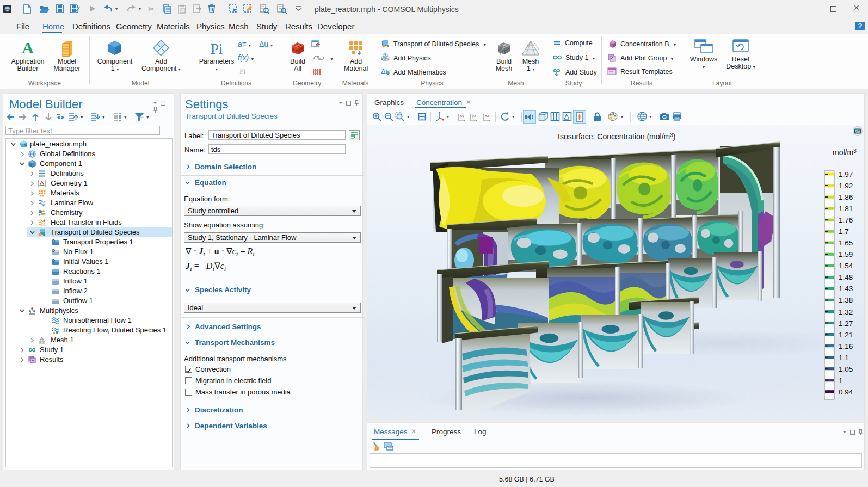 The width and height of the screenshot is (868, 487). I want to click on svg-text: xy, so click(462, 115).